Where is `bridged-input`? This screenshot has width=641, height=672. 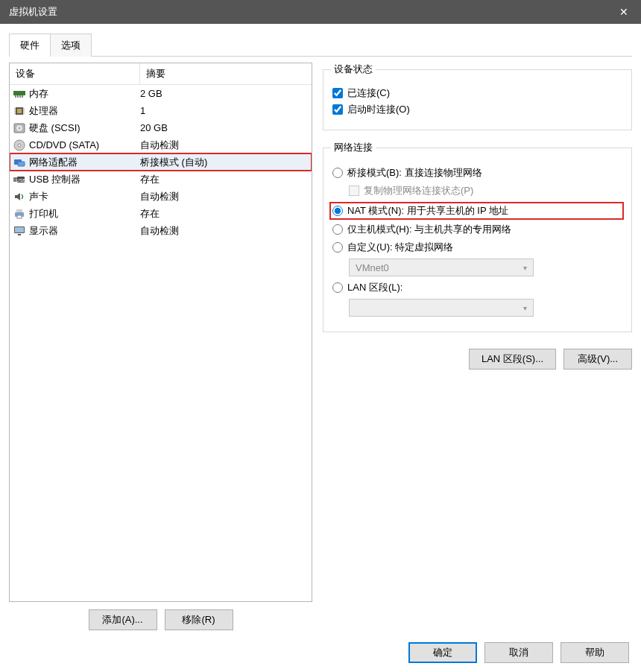 bridged-input is located at coordinates (338, 173).